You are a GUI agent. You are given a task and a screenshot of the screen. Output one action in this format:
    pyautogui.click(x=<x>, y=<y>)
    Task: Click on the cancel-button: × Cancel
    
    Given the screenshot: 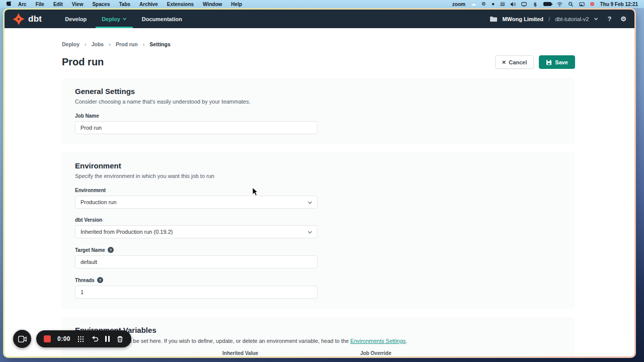 What is the action you would take?
    pyautogui.click(x=515, y=62)
    